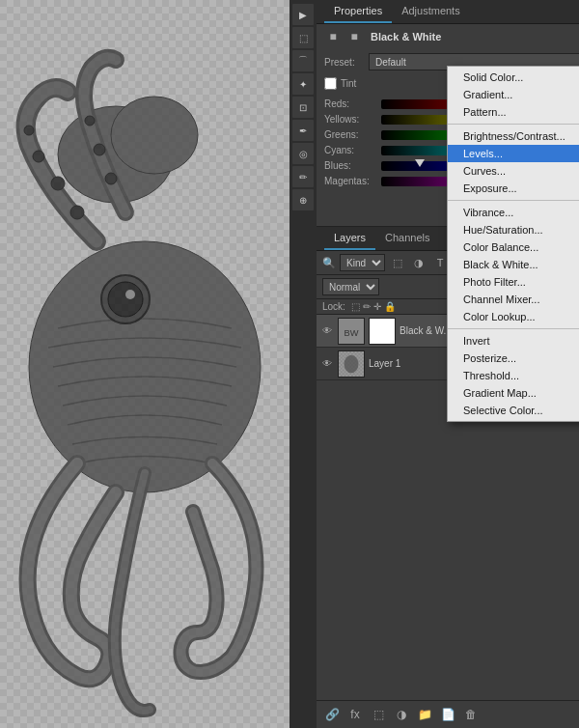 The width and height of the screenshot is (579, 728). Describe the element at coordinates (349, 238) in the screenshot. I see `tab-layers: Layers` at that location.